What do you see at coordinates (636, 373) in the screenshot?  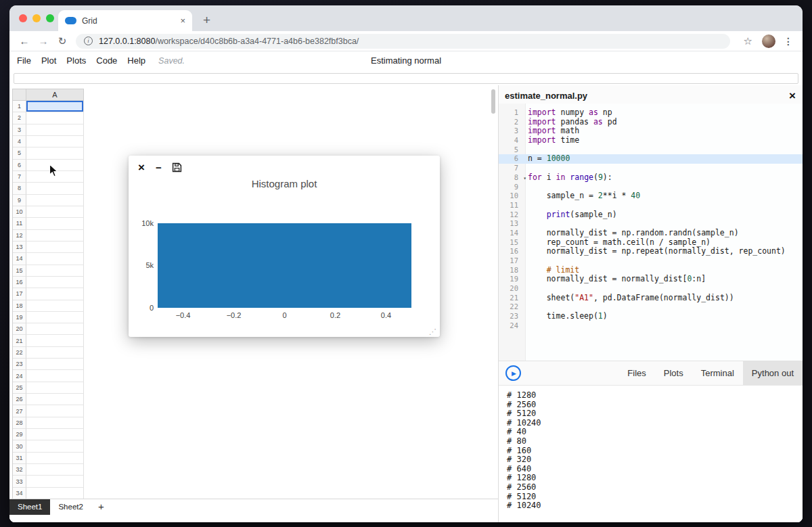 I see `tab-files: Files` at bounding box center [636, 373].